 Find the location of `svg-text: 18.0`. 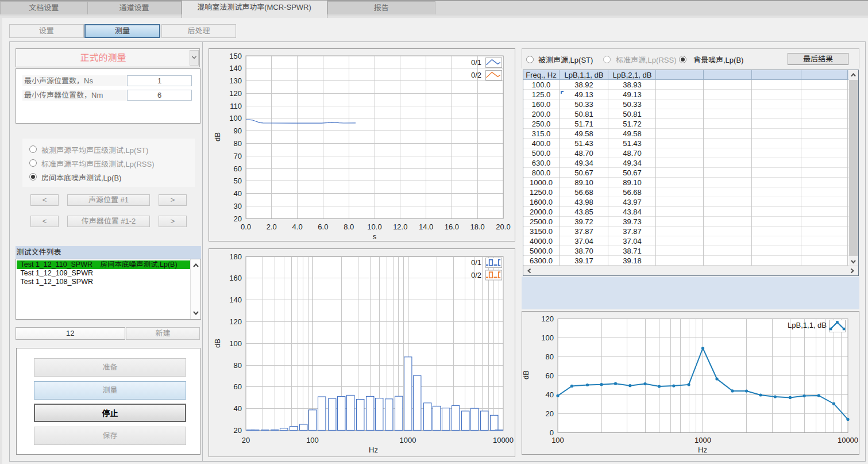

svg-text: 18.0 is located at coordinates (478, 227).